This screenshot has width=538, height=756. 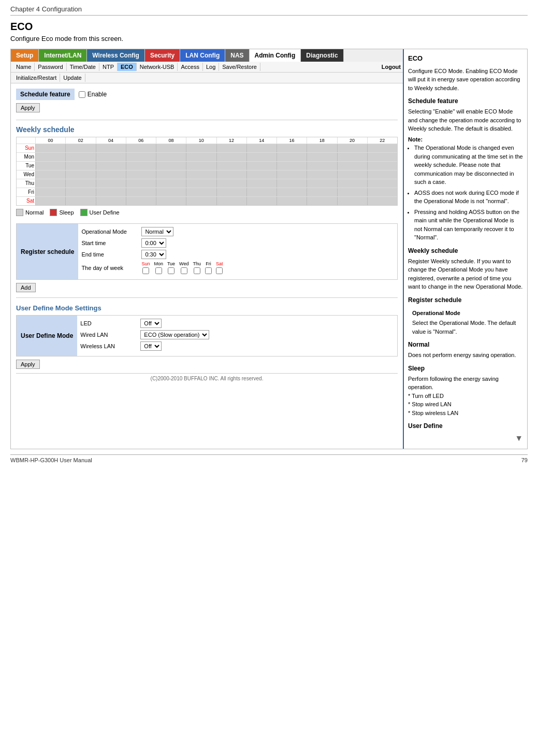 What do you see at coordinates (216, 192) in the screenshot?
I see `fri-cells` at bounding box center [216, 192].